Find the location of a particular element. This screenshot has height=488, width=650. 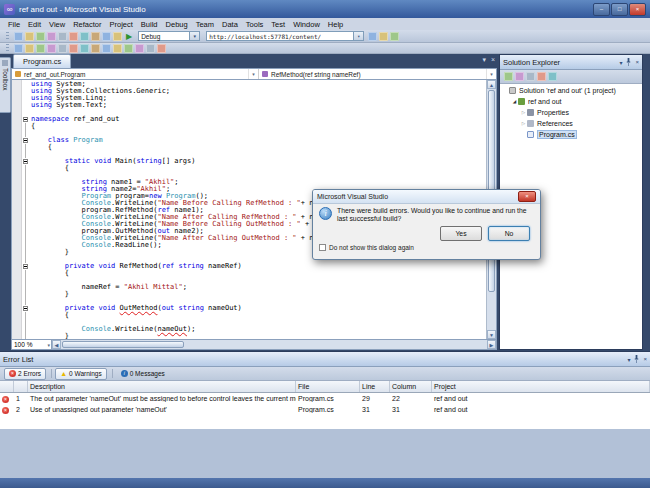

tree-item-properties: ▷Properties is located at coordinates (571, 112).